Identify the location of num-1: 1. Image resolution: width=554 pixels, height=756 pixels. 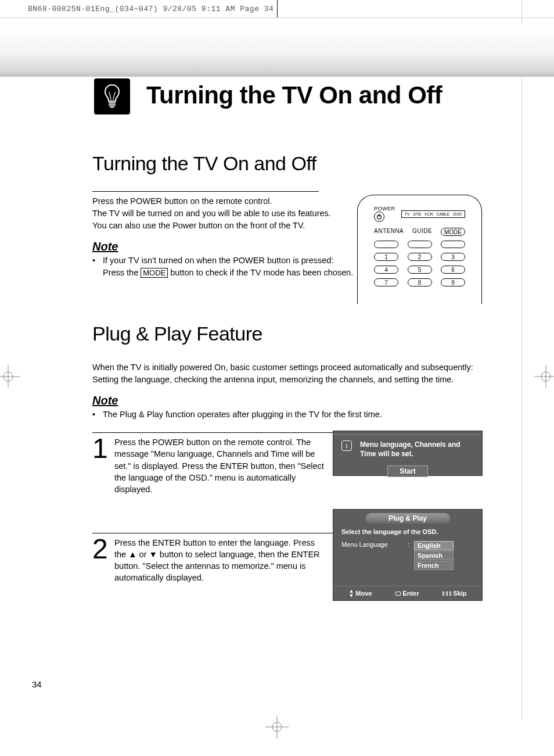
(386, 257).